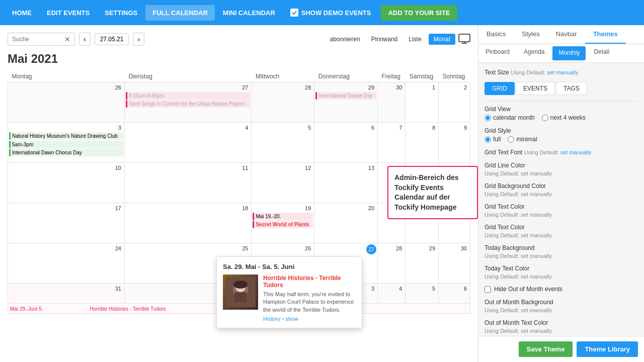  Describe the element at coordinates (561, 72) in the screenshot. I see `text-size-setting: Text Size Using Default: set manually` at that location.